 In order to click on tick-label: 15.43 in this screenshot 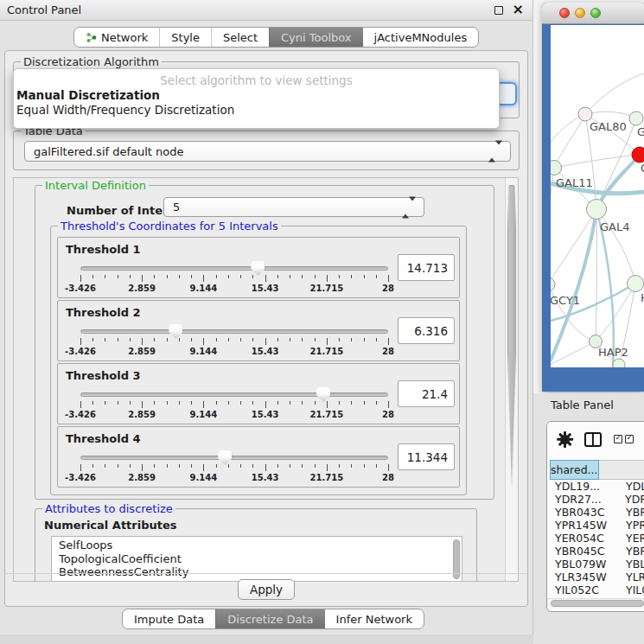, I will do `click(265, 289)`.